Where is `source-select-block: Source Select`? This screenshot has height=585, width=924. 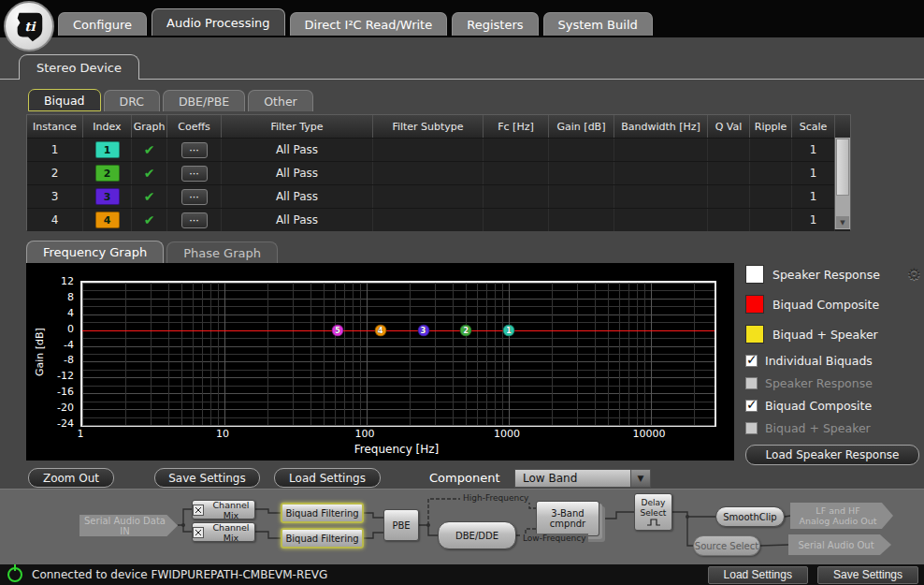 source-select-block: Source Select is located at coordinates (727, 546).